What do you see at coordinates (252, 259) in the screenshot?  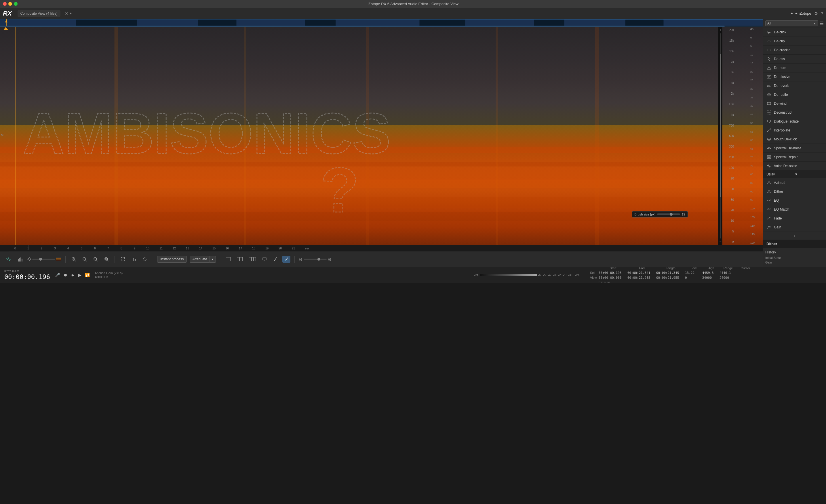 I see `view-mode-3-btn` at bounding box center [252, 259].